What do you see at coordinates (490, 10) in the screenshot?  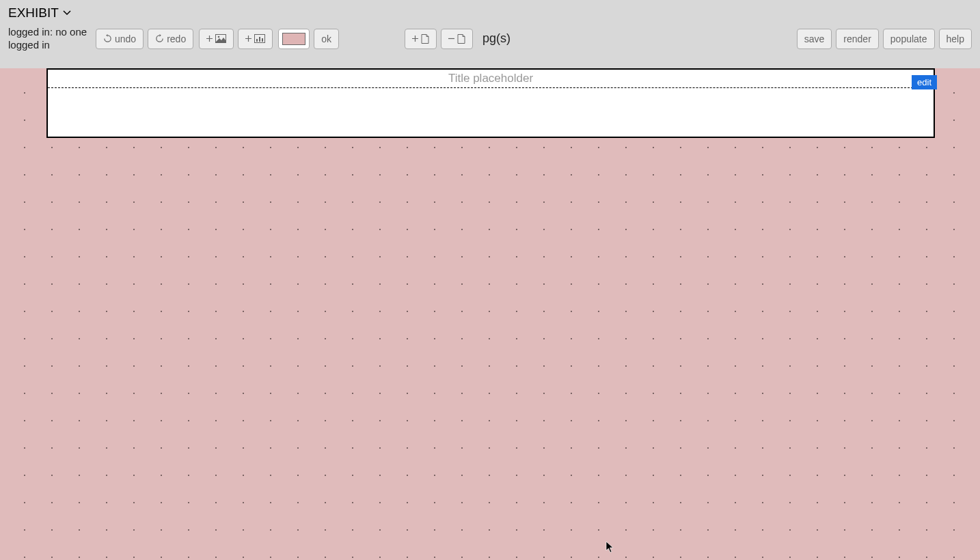 I see `app-title-dropdown: EXHIBIT` at bounding box center [490, 10].